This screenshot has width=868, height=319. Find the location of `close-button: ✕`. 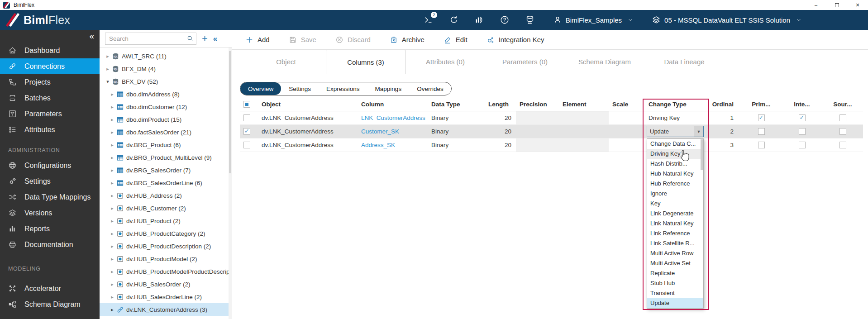

close-button: ✕ is located at coordinates (858, 5).